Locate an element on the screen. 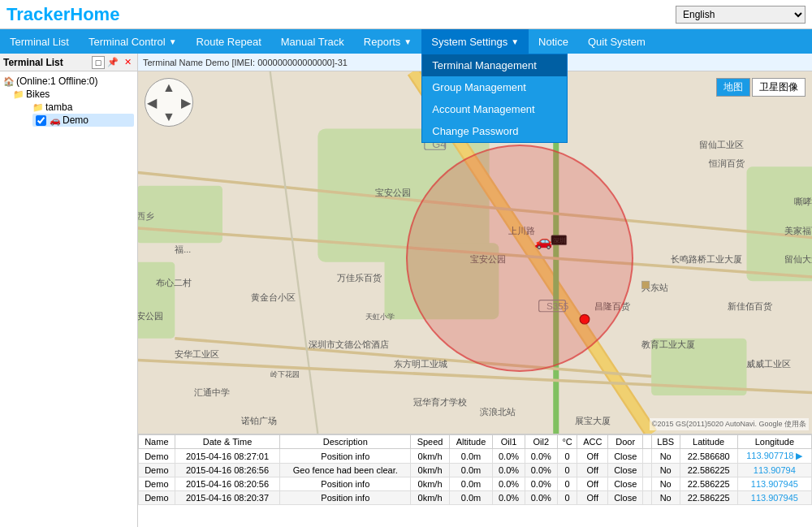  nav-quit-system-label: Quit System is located at coordinates (617, 42).